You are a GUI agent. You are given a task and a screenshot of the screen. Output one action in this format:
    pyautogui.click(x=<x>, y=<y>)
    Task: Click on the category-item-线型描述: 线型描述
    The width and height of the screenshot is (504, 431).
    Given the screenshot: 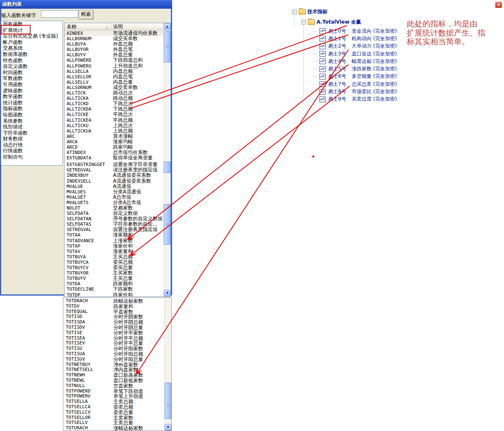 What is the action you would take?
    pyautogui.click(x=32, y=127)
    